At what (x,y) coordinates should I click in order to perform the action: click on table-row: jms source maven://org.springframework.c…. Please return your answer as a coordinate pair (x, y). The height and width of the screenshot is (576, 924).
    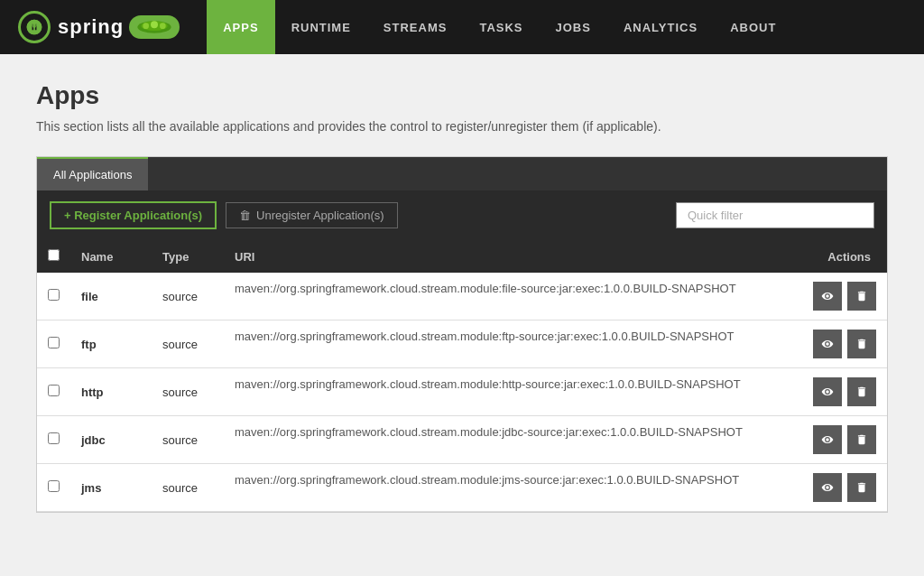
    Looking at the image, I should click on (462, 488).